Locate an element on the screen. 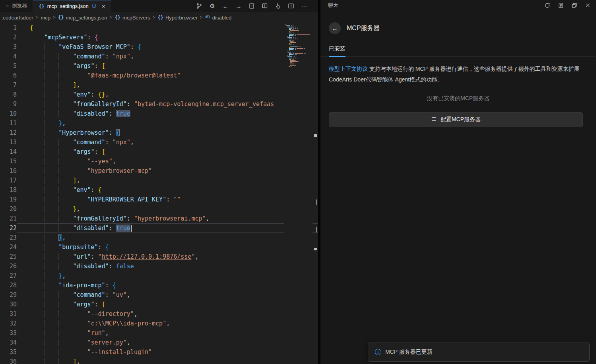 The height and width of the screenshot is (364, 596). overview-ruler is located at coordinates (315, 194).